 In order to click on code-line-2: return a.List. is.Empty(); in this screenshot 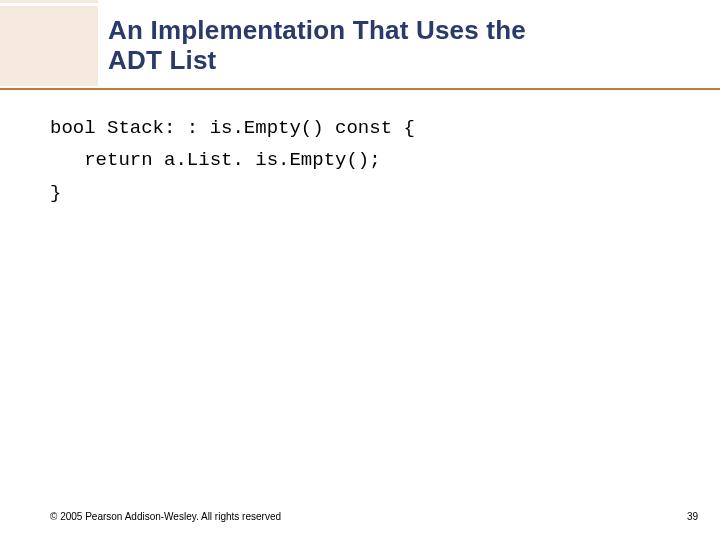, I will do `click(370, 160)`.